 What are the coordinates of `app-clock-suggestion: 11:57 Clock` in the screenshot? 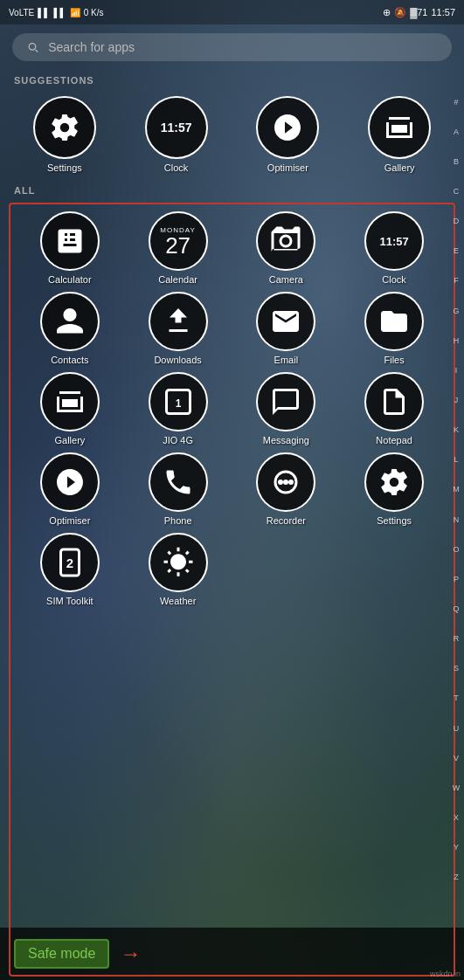 It's located at (177, 135).